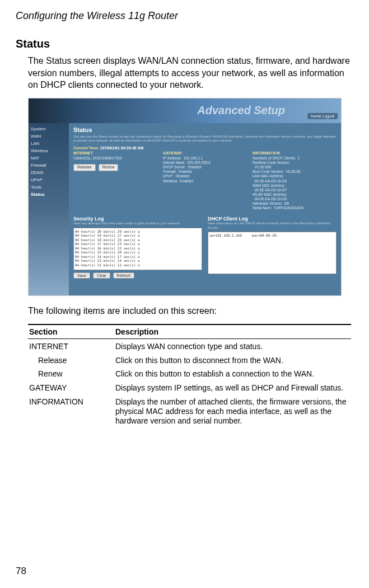 The image size is (369, 588). Describe the element at coordinates (205, 139) in the screenshot. I see `screenshot-desc: You can use the Status screen to see the…` at that location.